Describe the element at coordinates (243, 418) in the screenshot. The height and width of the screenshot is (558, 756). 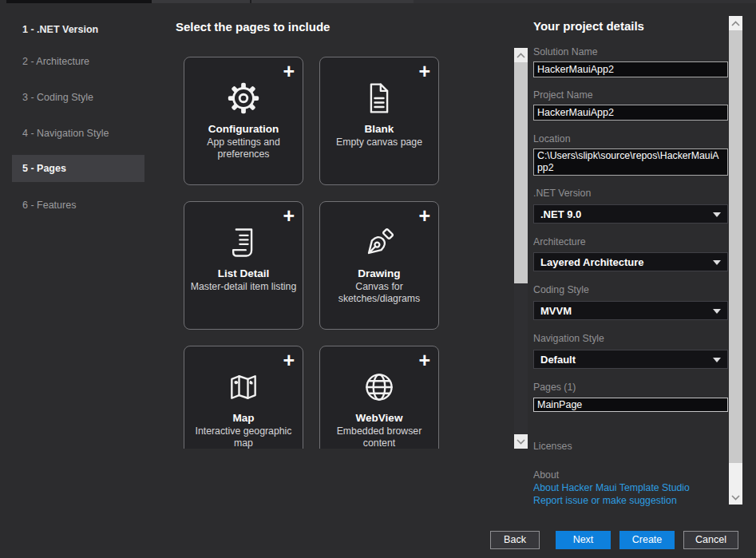
I see `card-title: Map` at that location.